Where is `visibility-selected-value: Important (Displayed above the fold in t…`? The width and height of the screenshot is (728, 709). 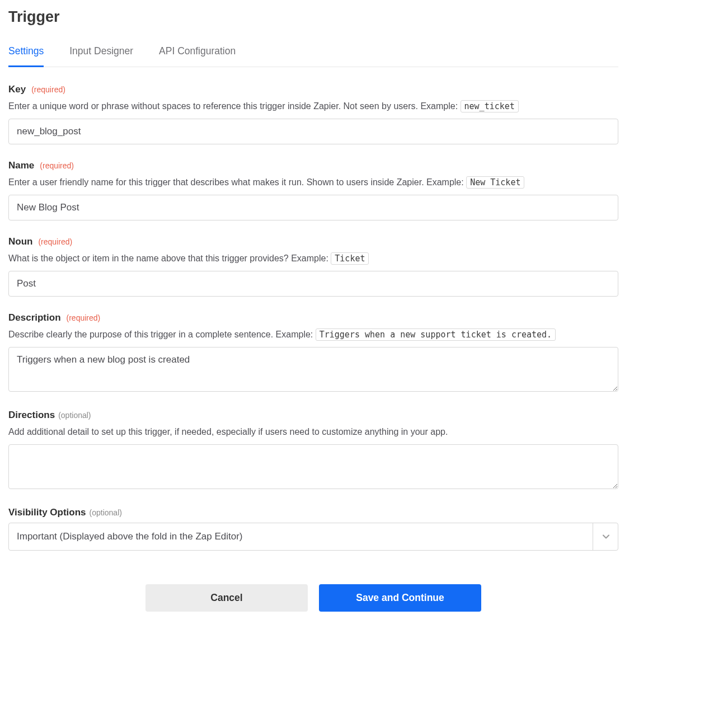
visibility-selected-value: Important (Displayed above the fold in t… is located at coordinates (130, 537).